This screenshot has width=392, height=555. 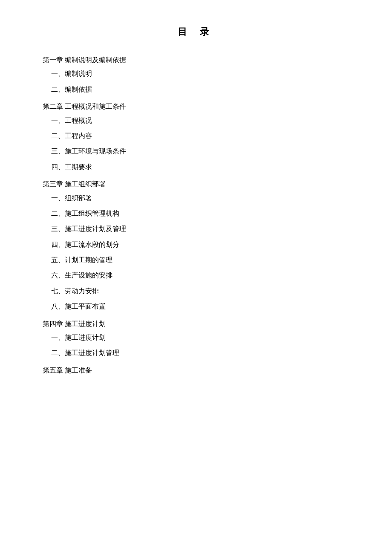 What do you see at coordinates (196, 229) in the screenshot?
I see `sub-item: 三、施工进度计划及管理` at bounding box center [196, 229].